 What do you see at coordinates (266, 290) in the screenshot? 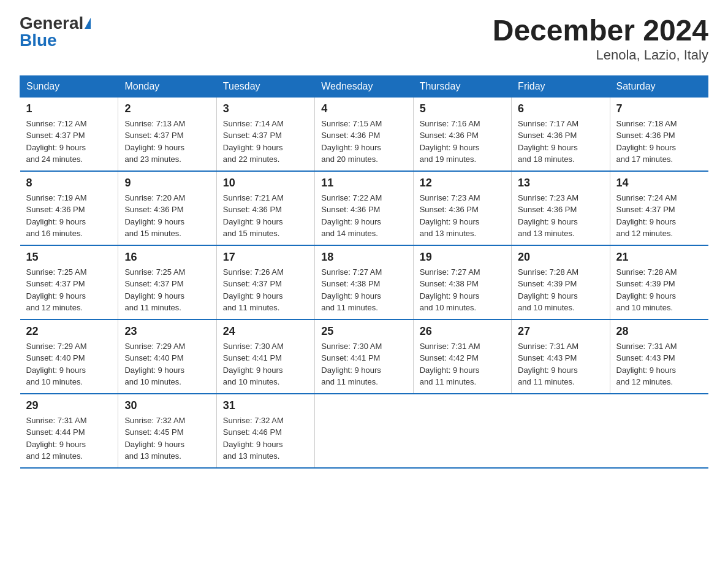
I see `day-info: Sunrise: 7:26 AM Sunset: 4:37 PM Dayligh…` at bounding box center [266, 290].